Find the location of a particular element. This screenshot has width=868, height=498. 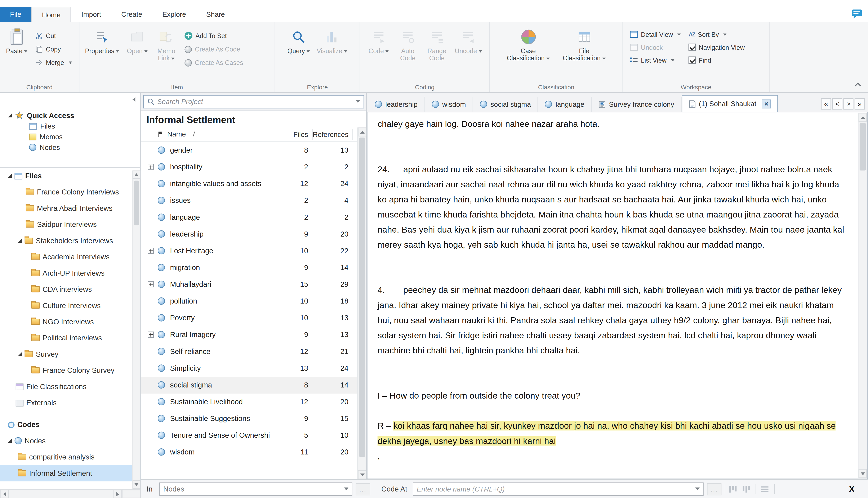

list-row-hospitality: hospitality22 is located at coordinates (249, 167).